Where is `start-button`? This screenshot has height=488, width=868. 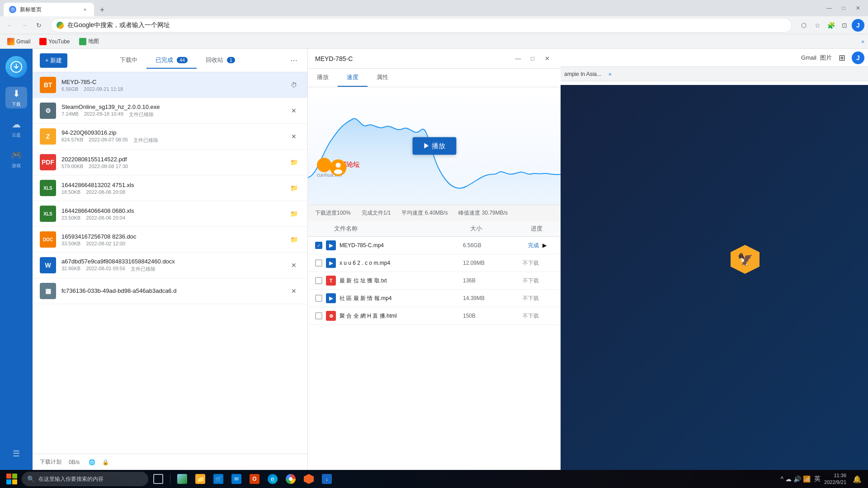 start-button is located at coordinates (12, 479).